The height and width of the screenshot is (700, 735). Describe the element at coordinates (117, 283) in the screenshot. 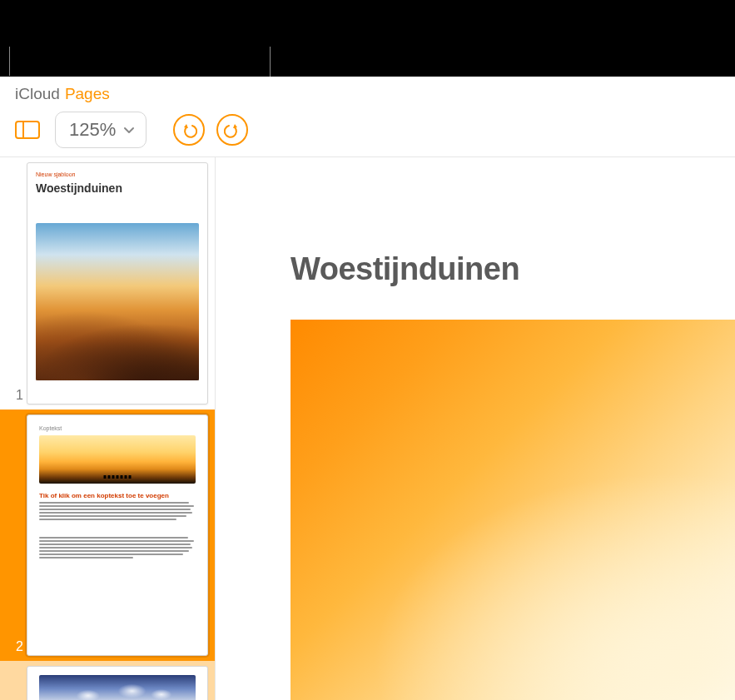

I see `page-thumbnail: Nieuw sjabloon Woestijnduinen` at that location.